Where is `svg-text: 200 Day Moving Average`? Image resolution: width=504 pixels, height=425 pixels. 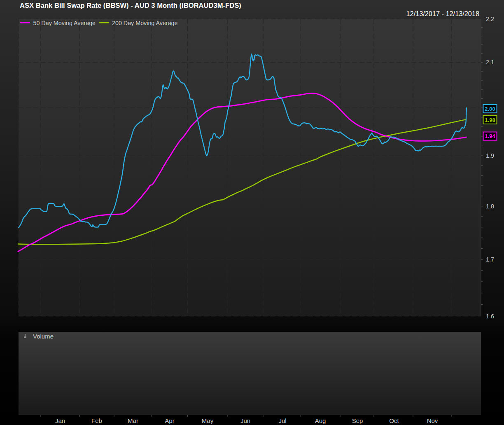
svg-text: 200 Day Moving Average is located at coordinates (145, 23).